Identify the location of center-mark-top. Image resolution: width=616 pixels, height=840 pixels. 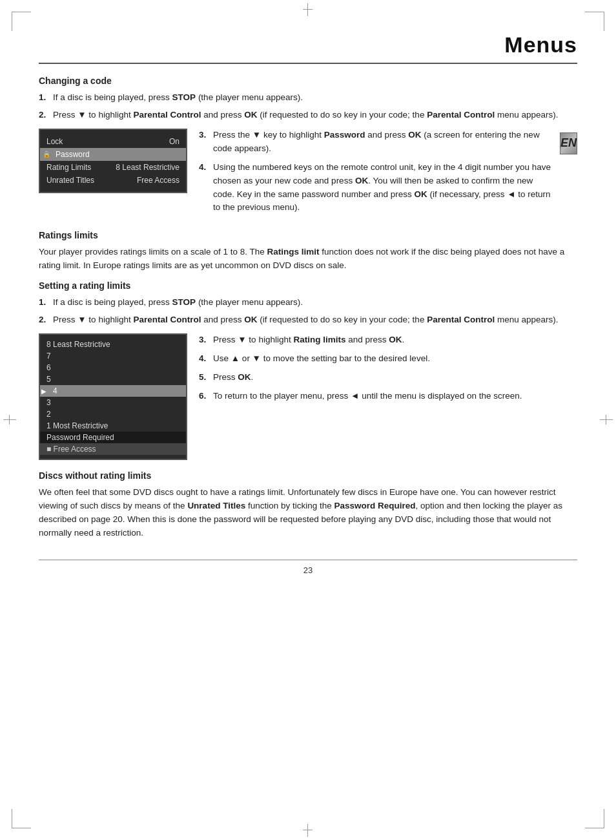
(308, 10).